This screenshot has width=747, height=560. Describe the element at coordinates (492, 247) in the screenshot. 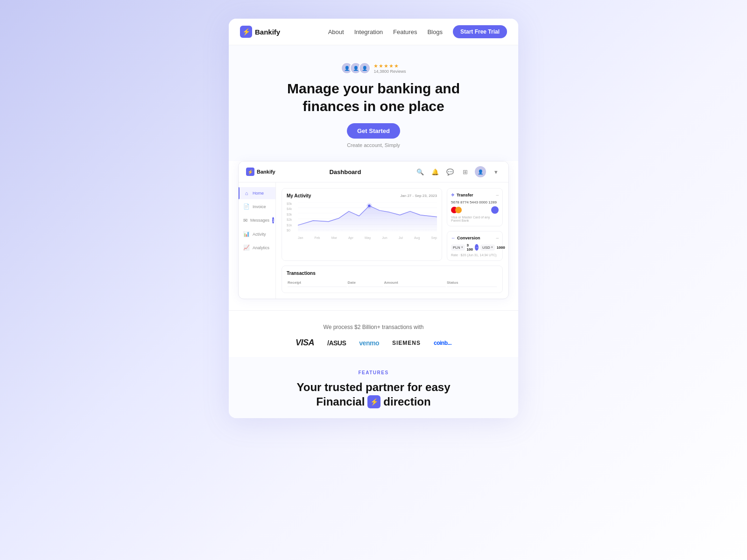

I see `to-chevron-icon: ▾` at that location.